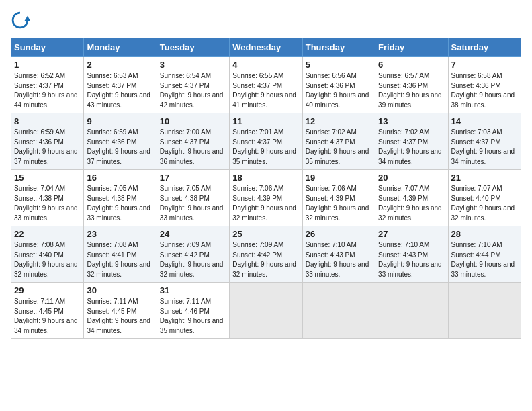  I want to click on calendar-cell: 10Sunrise: 7:00 AMSunset: 4:37 PMDayligh…, so click(193, 142).